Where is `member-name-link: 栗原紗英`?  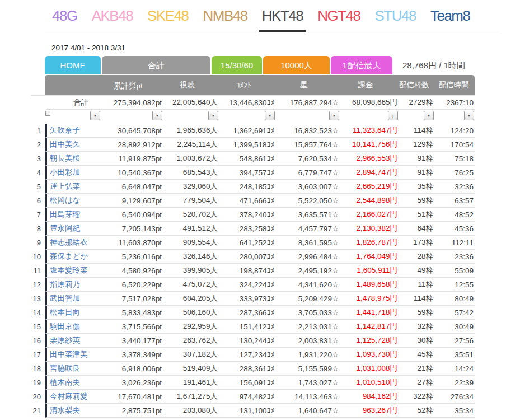
member-name-link: 栗原紗英 is located at coordinates (73, 340).